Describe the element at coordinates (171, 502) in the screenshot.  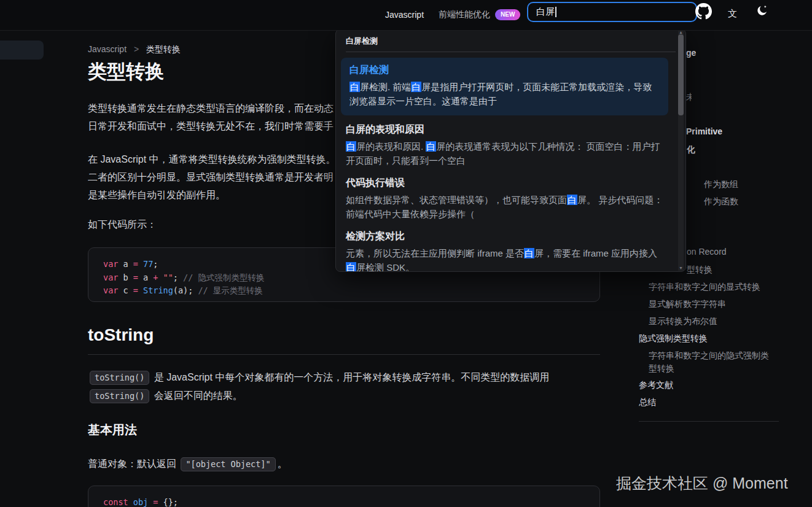
I see `code-token: {};` at that location.